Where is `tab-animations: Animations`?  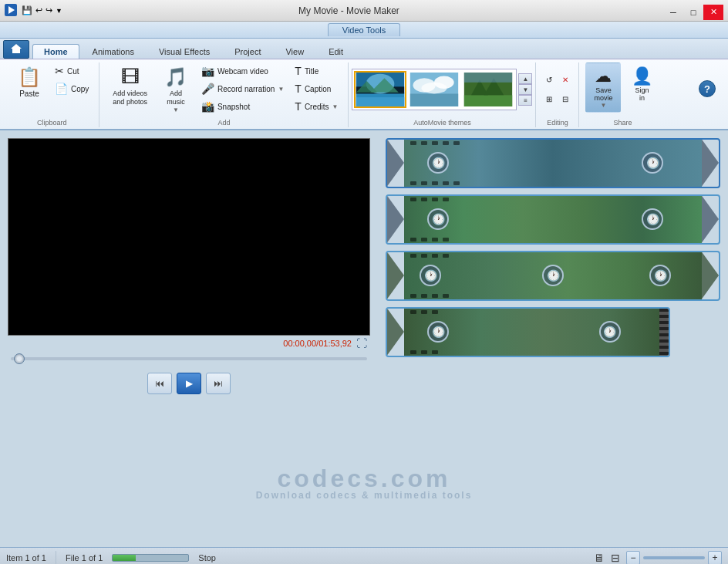
tab-animations: Animations is located at coordinates (113, 51).